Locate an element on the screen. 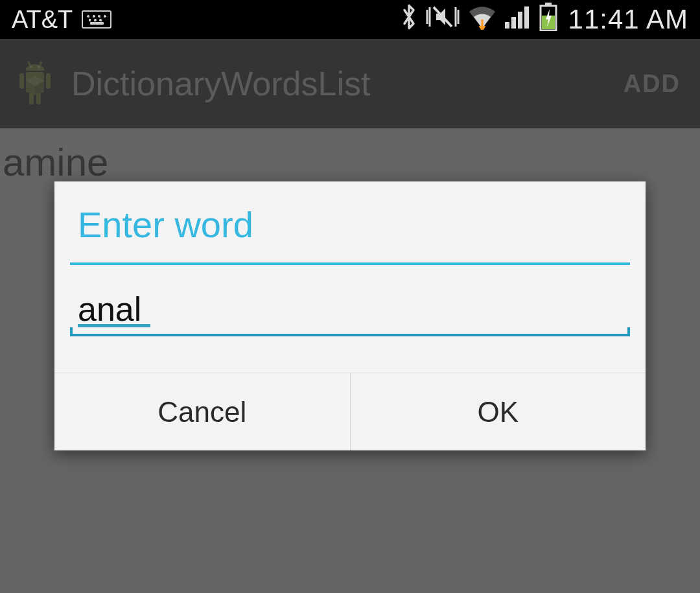  dialog-button-bar: Cancel OK is located at coordinates (350, 412).